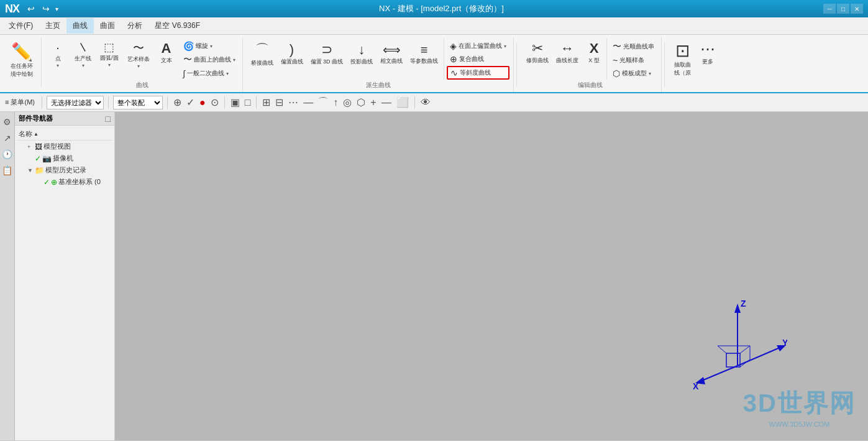 This screenshot has height=441, width=868. I want to click on undo-redo-dropdown: ▾, so click(57, 9).